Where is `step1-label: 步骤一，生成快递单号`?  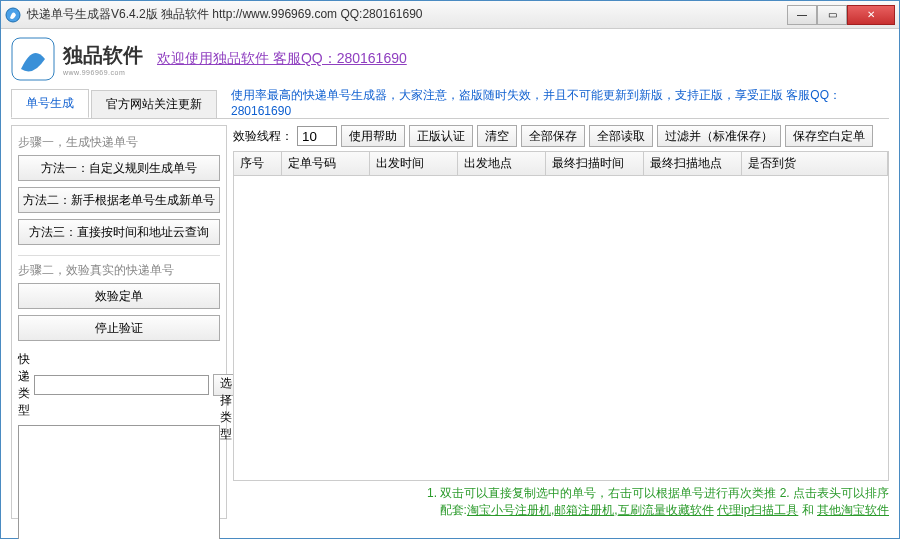
step1-label: 步骤一，生成快递单号 is located at coordinates (119, 142).